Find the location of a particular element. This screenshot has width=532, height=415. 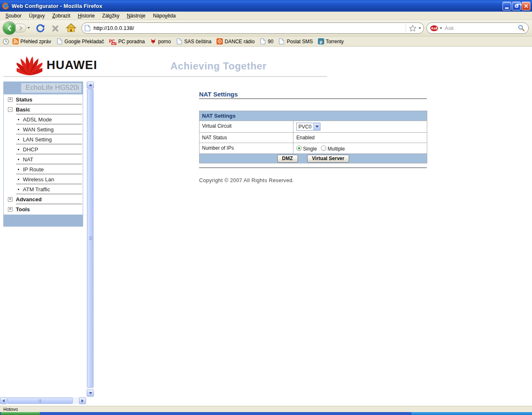

menu-nastroje: Nástroje is located at coordinates (136, 16).